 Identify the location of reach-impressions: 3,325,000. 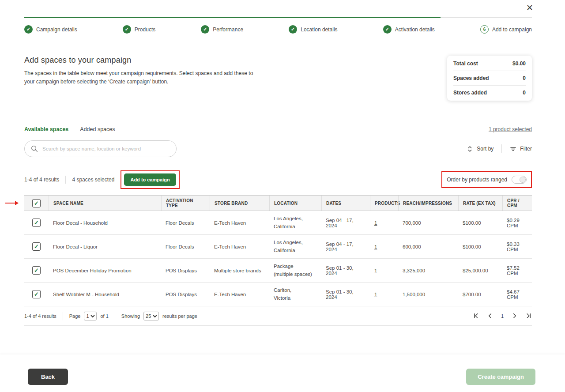
(428, 271).